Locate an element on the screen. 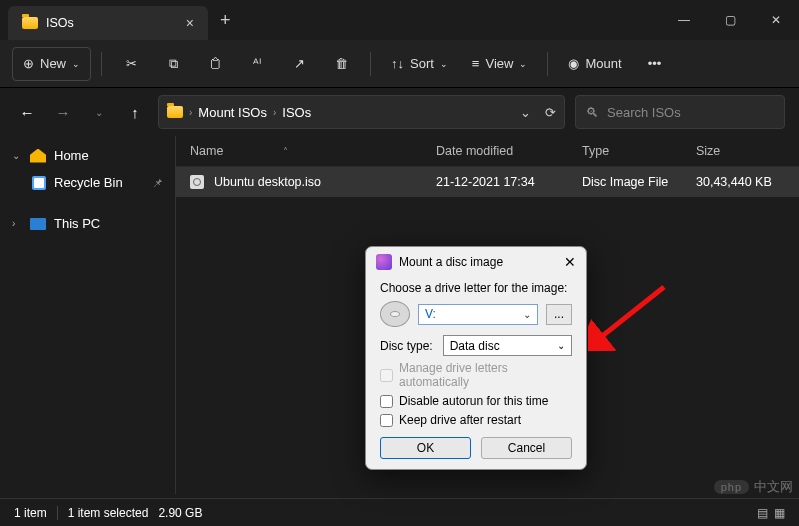 The image size is (799, 526). watermark: php 中文网 is located at coordinates (754, 487).